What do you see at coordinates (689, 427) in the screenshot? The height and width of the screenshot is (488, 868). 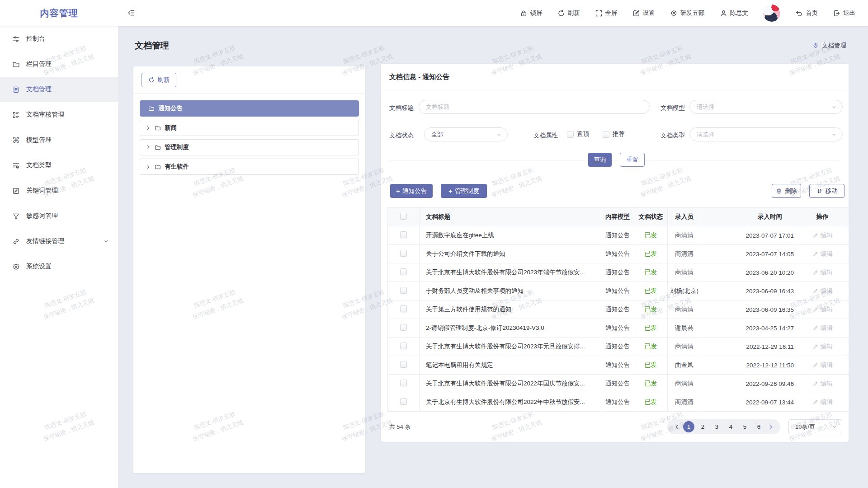 I see `page-button-1: 1` at bounding box center [689, 427].